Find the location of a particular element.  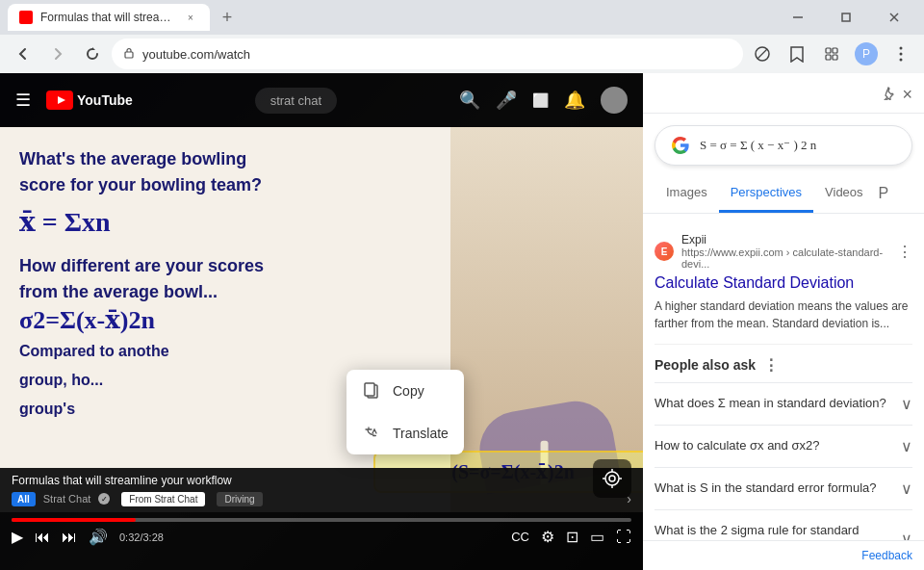

notifications-icon: 🔔 is located at coordinates (575, 100).